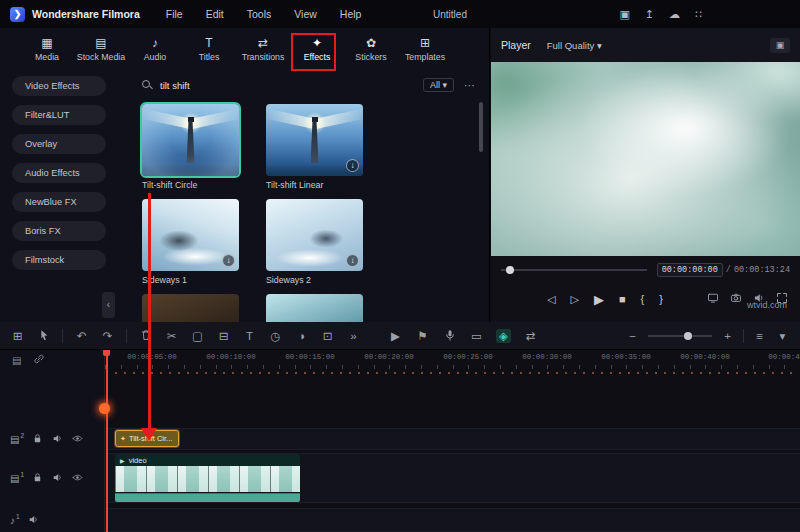 The image size is (800, 532). Describe the element at coordinates (18, 336) in the screenshot. I see `workspace-icon: ⊞` at that location.